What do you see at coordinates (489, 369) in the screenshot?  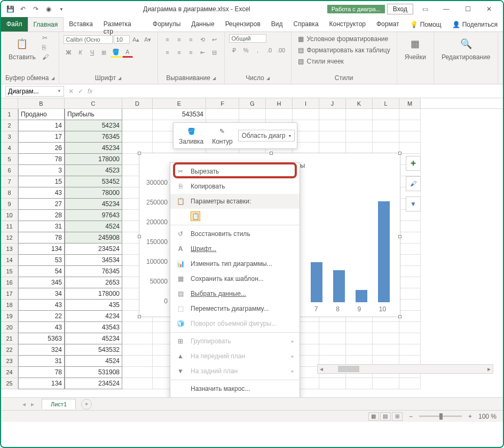 I see `scroll-right-icon: ▸` at bounding box center [489, 369].